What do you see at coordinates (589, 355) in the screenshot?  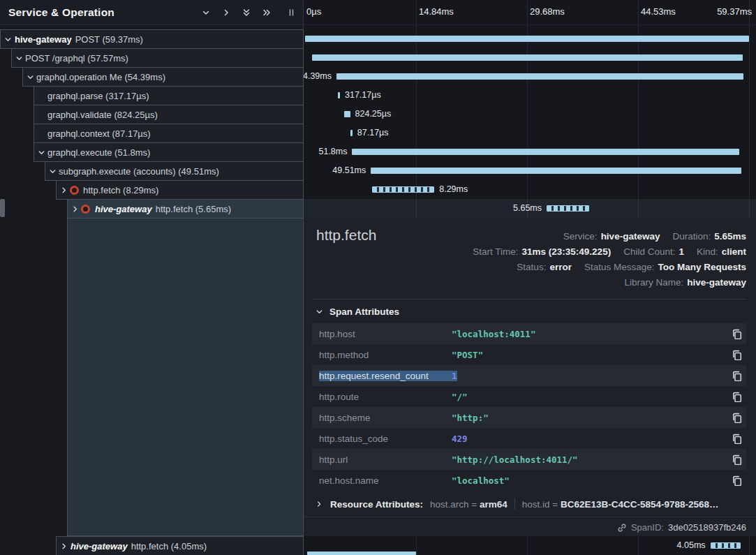 I see `attribute-value: "POST"` at bounding box center [589, 355].